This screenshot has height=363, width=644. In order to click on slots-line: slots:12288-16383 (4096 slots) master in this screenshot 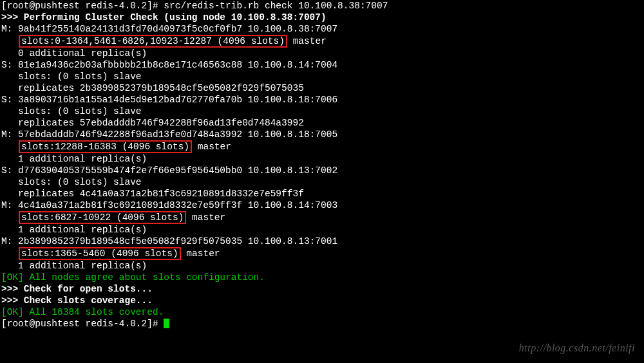, I will do `click(322, 147)`.